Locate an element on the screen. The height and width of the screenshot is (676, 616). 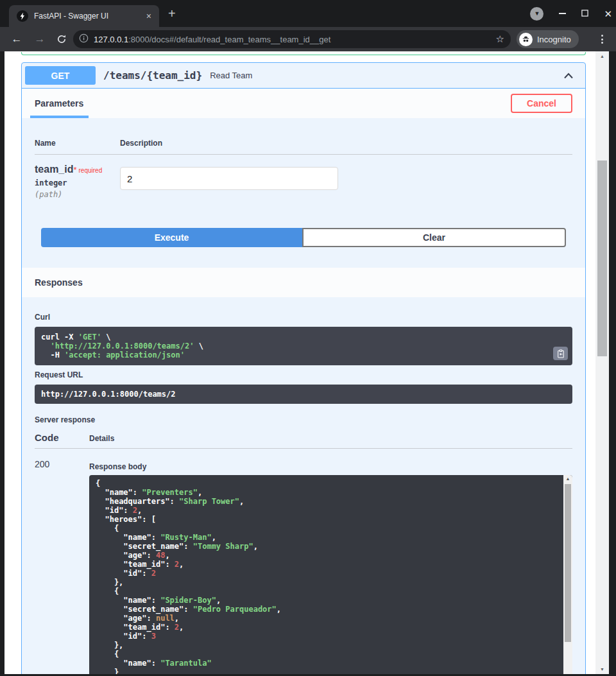
browser-menu-button is located at coordinates (602, 39).